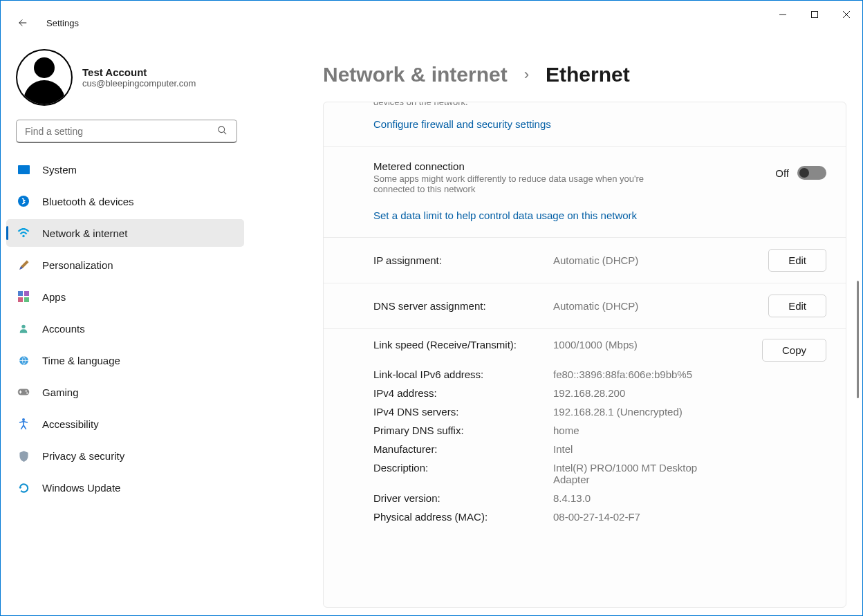 This screenshot has height=616, width=863. Describe the element at coordinates (125, 392) in the screenshot. I see `sidebar-item-gaming: Gaming` at that location.